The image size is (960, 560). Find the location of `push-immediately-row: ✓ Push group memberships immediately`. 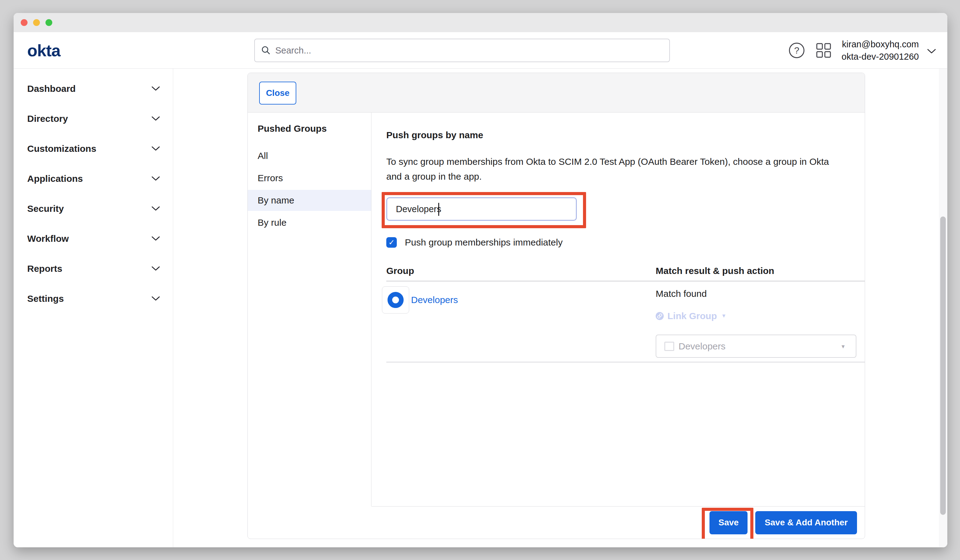

push-immediately-row: ✓ Push group memberships immediately is located at coordinates (626, 242).